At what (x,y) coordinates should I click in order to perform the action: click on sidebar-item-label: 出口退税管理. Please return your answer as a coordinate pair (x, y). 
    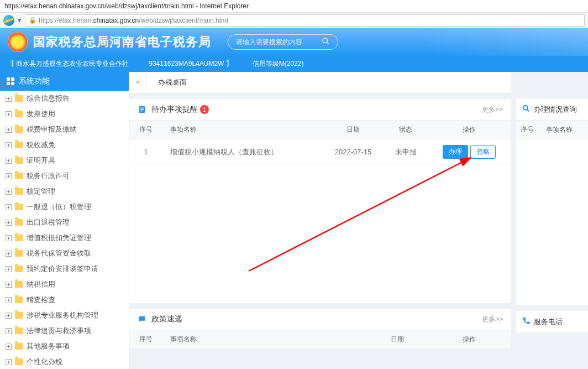
    Looking at the image, I should click on (48, 222).